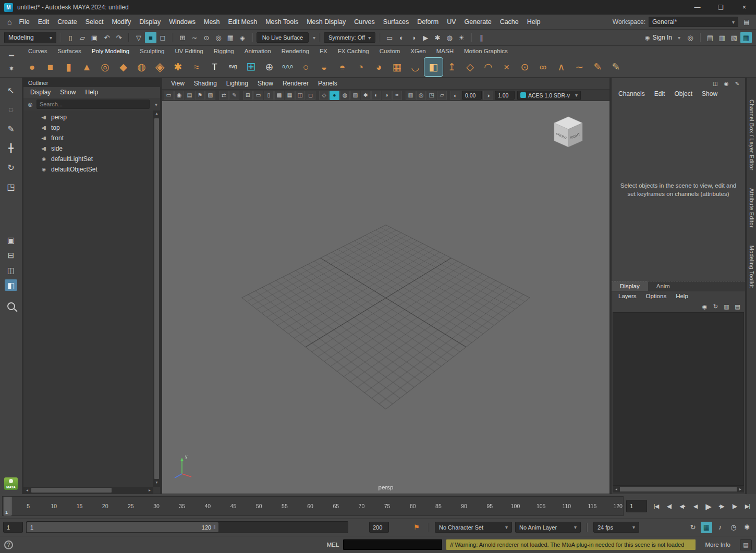  I want to click on poly-plane-icon: ◆, so click(123, 67).